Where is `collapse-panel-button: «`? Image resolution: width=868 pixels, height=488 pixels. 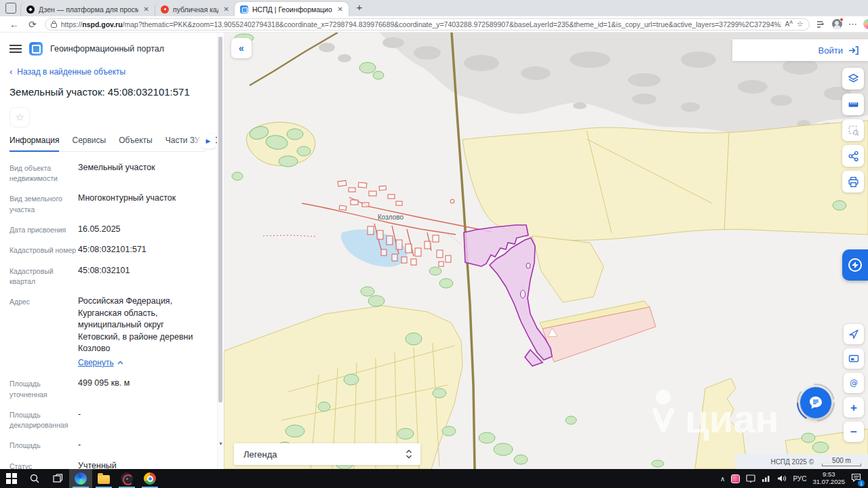
collapse-panel-button: « is located at coordinates (241, 48).